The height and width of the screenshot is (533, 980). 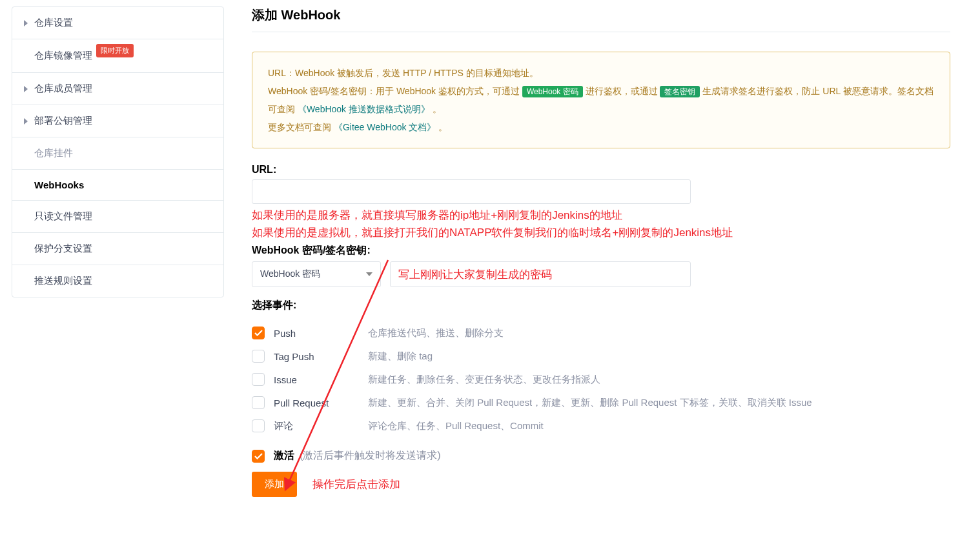 I want to click on sidebar-item-repo-settings: 仓库设置, so click(x=117, y=23).